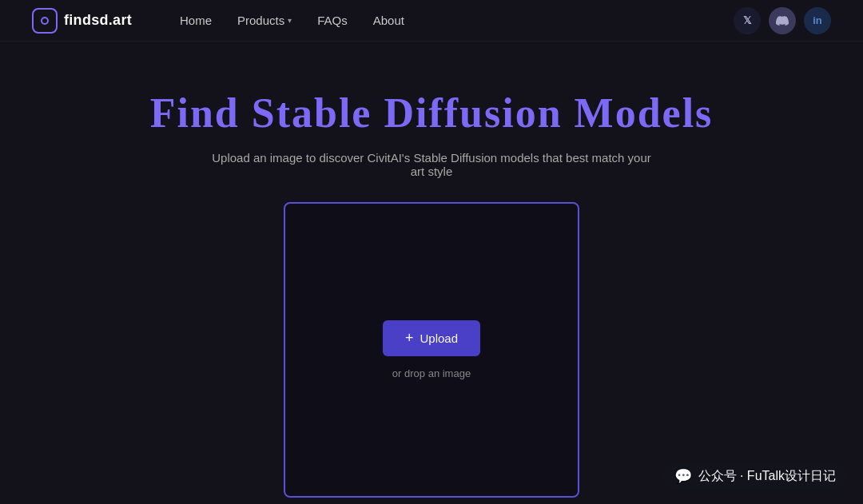 The height and width of the screenshot is (504, 863). Describe the element at coordinates (782, 21) in the screenshot. I see `social-links: 𝕏 in` at that location.